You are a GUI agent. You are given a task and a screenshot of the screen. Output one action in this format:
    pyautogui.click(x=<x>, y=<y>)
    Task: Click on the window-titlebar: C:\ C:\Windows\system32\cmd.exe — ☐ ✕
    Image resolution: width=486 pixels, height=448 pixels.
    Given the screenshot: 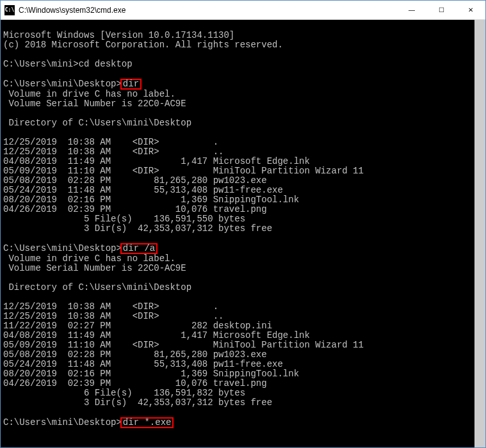 What is the action you would take?
    pyautogui.click(x=243, y=10)
    